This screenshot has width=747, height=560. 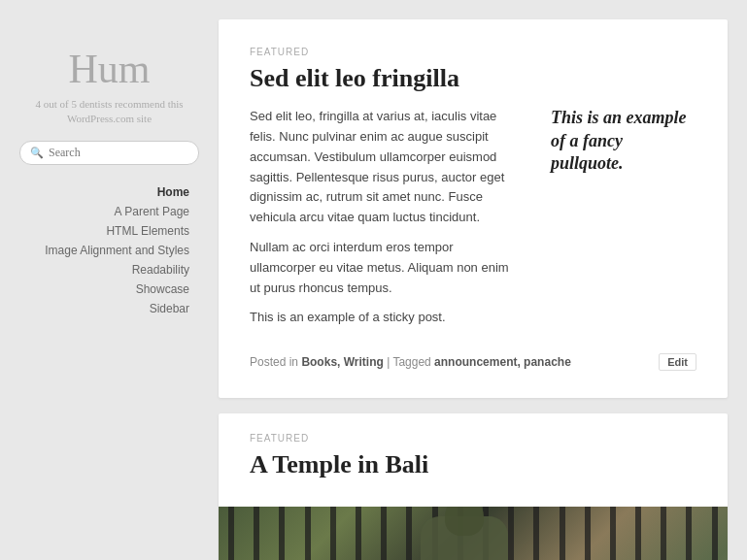 I want to click on nav-item-parent-page: A Parent Page, so click(x=105, y=212).